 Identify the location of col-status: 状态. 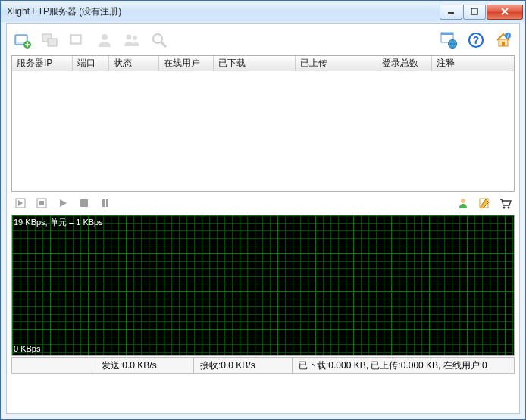
(134, 64).